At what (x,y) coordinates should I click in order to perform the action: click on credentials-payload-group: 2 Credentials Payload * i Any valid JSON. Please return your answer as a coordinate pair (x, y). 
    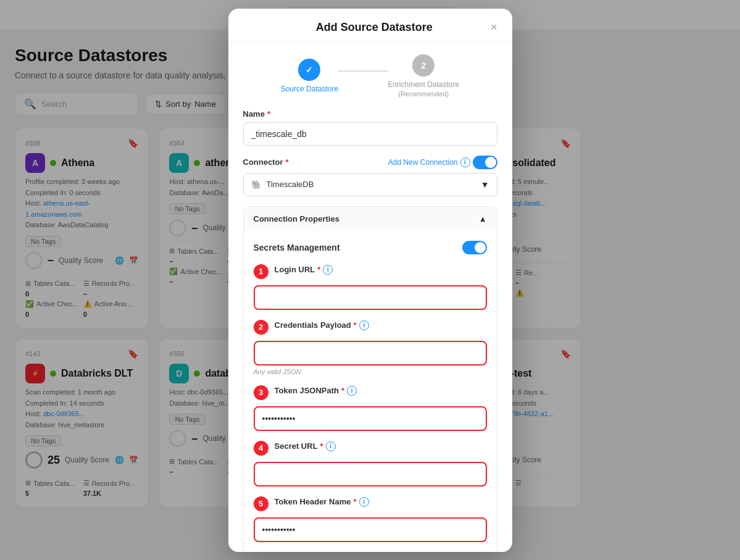
    Looking at the image, I should click on (370, 348).